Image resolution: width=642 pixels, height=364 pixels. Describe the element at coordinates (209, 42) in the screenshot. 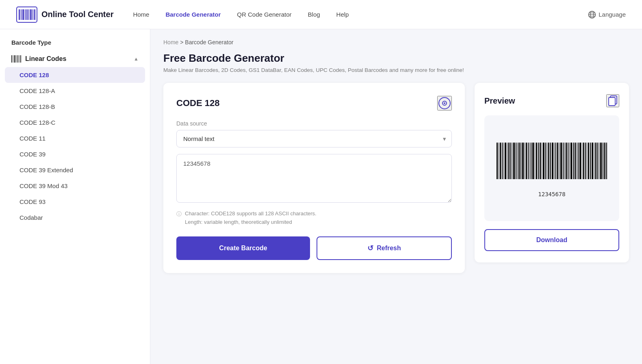

I see `breadcrumb-current: Barcode Generator` at that location.